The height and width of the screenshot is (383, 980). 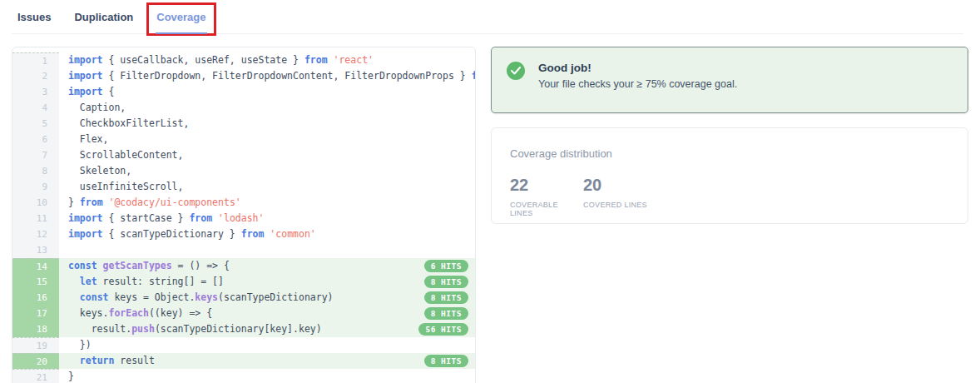 What do you see at coordinates (637, 84) in the screenshot?
I see `goal-subtitle: Your file checks your ≥ 75% coverage goa…` at bounding box center [637, 84].